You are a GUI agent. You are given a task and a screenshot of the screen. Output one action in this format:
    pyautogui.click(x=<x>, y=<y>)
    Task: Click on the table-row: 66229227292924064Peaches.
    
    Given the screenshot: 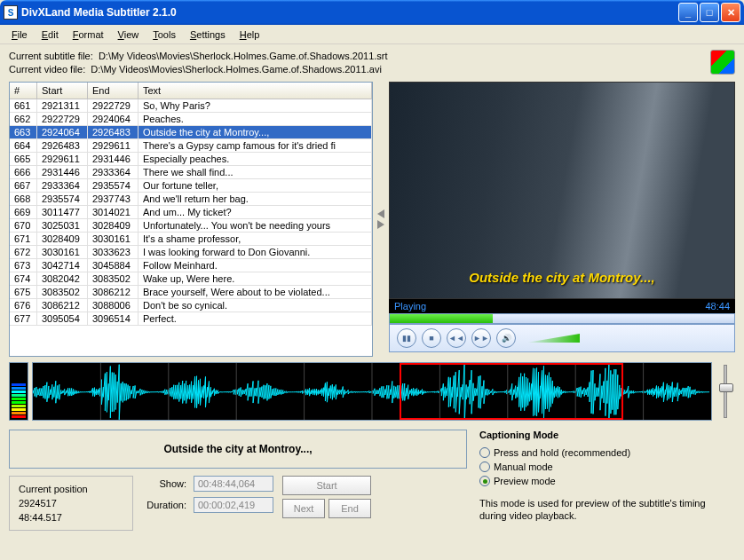 What is the action you would take?
    pyautogui.click(x=191, y=119)
    